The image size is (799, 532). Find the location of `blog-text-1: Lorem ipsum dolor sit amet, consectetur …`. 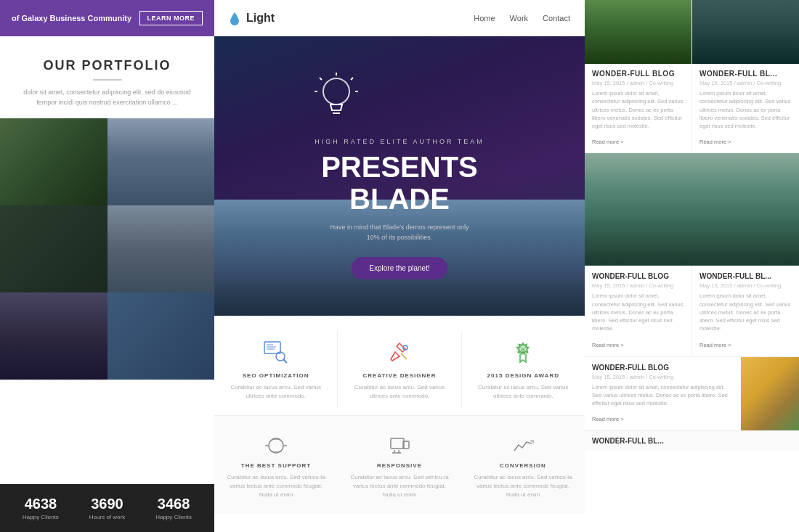

blog-text-1: Lorem ipsum dolor sit amet, consectetur … is located at coordinates (638, 110).